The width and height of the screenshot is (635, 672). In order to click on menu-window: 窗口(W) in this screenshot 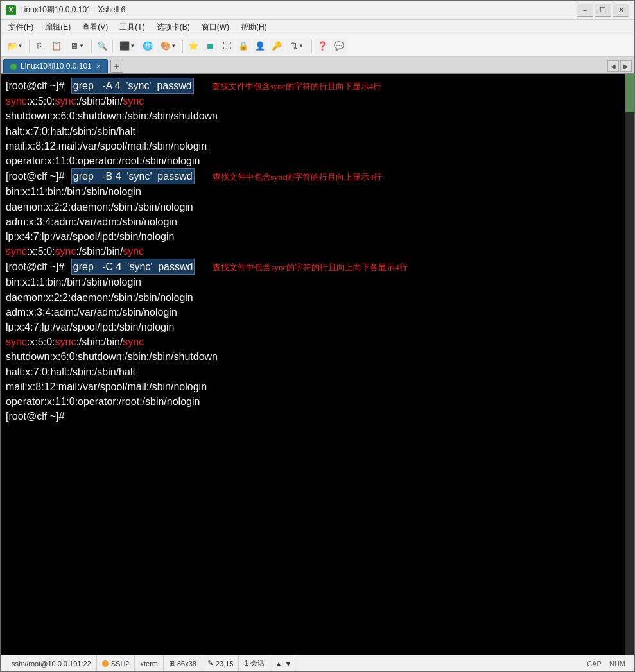, I will do `click(216, 27)`.